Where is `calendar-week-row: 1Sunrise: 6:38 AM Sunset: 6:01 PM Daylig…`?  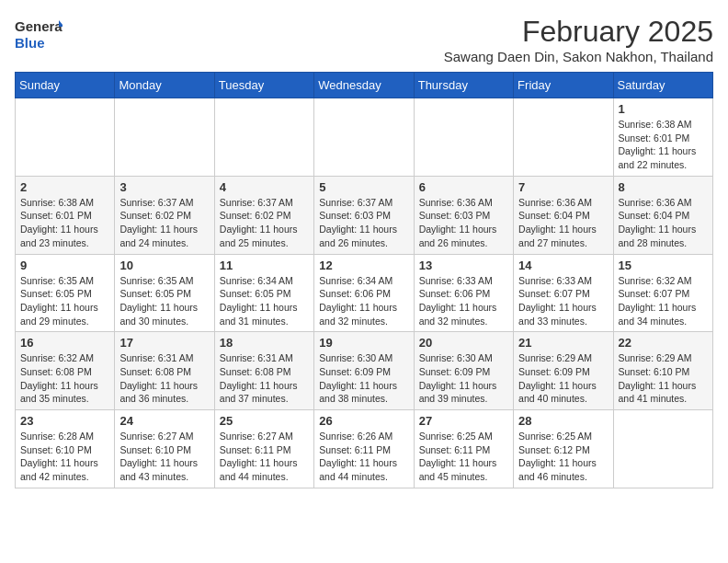 calendar-week-row: 1Sunrise: 6:38 AM Sunset: 6:01 PM Daylig… is located at coordinates (364, 138).